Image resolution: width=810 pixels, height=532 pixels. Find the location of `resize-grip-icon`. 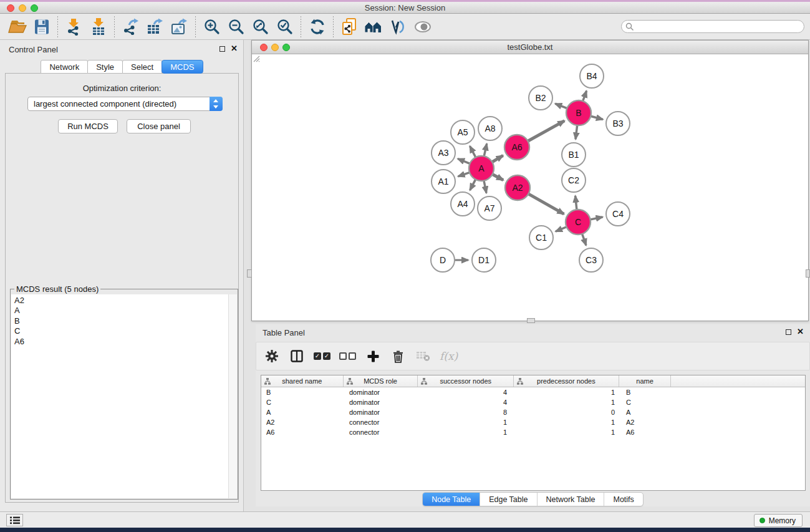

resize-grip-icon is located at coordinates (256, 59).